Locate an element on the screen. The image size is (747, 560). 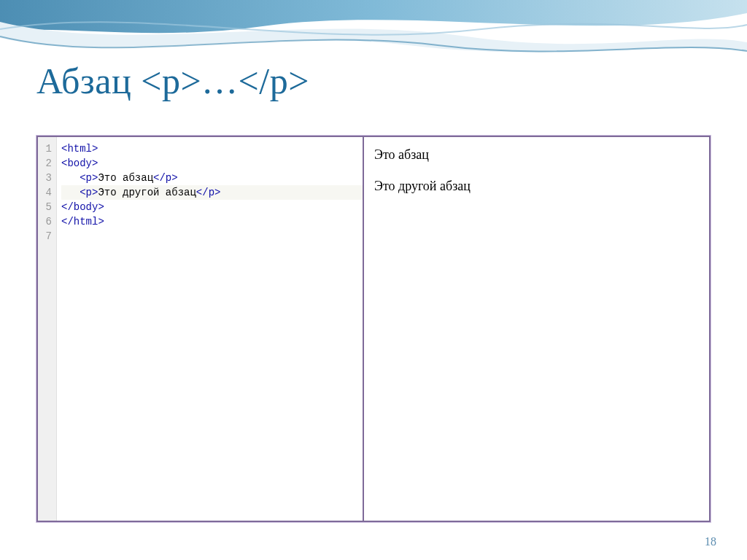
line-number: 3 is located at coordinates (47, 178).